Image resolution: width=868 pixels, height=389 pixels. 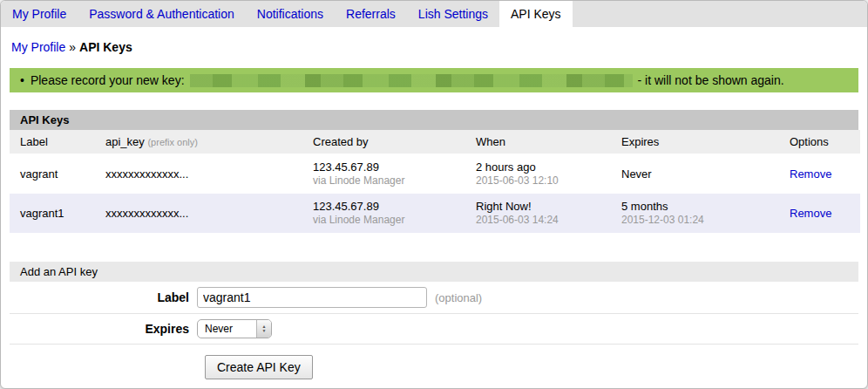 I want to click on cell-expires: 5 months 2015-12-03 01:24, so click(x=706, y=213).